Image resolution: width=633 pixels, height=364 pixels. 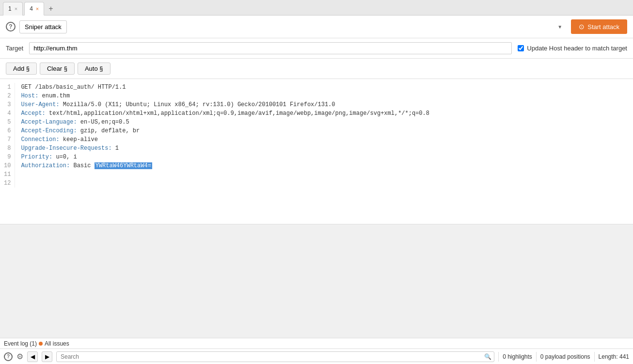 I want to click on host-header-check: Update Host header to match target, so click(x=572, y=48).